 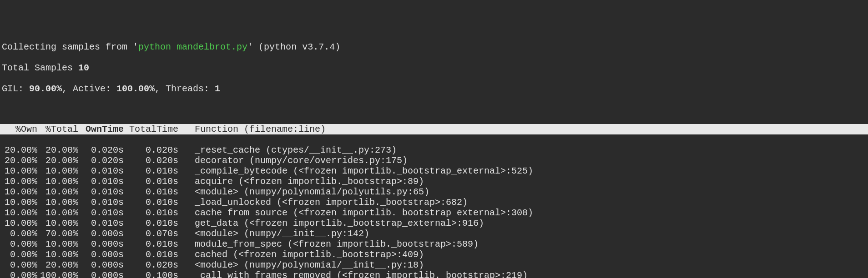 What do you see at coordinates (434, 265) in the screenshot?
I see `table-row: 0.00%20.00%0.000s0.020s<module> (numpy/p…` at bounding box center [434, 265].